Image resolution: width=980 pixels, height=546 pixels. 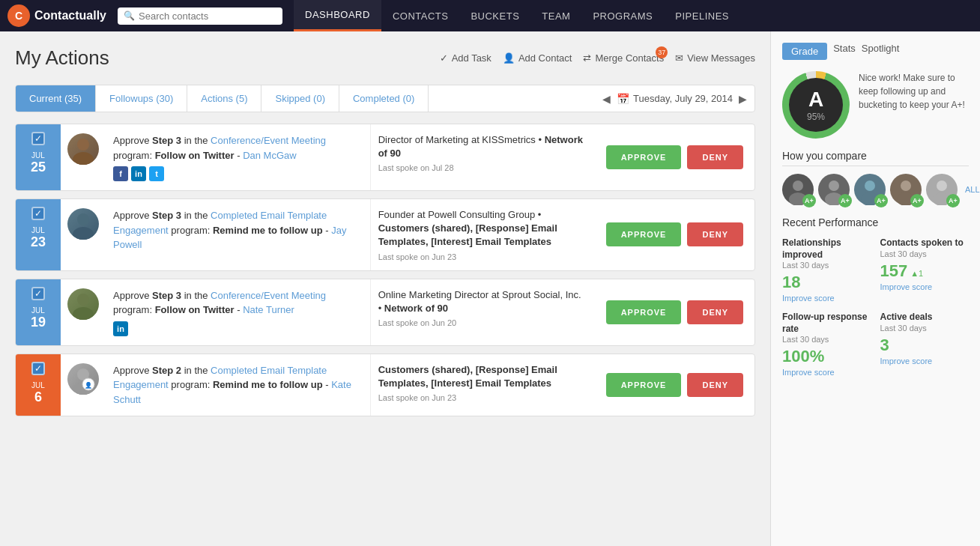 I want to click on compare-avatars: A+ A+ A+ A+ A+ ALL, so click(x=875, y=189).